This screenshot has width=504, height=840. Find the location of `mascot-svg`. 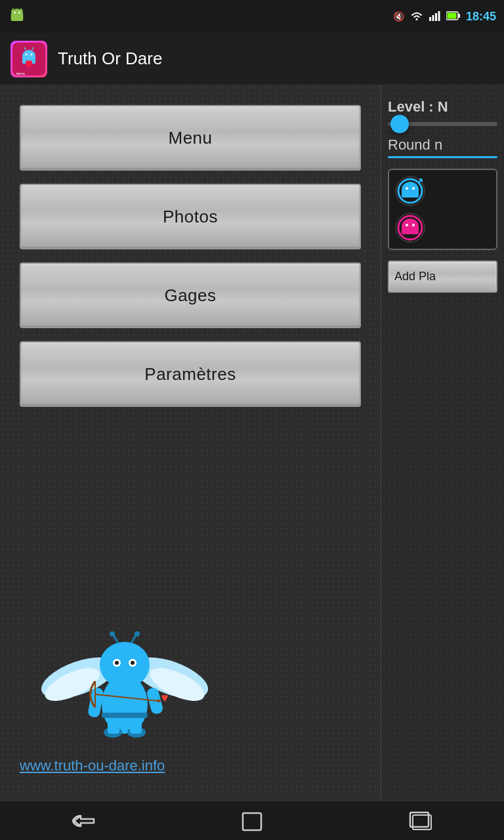

mascot-svg is located at coordinates (125, 681).